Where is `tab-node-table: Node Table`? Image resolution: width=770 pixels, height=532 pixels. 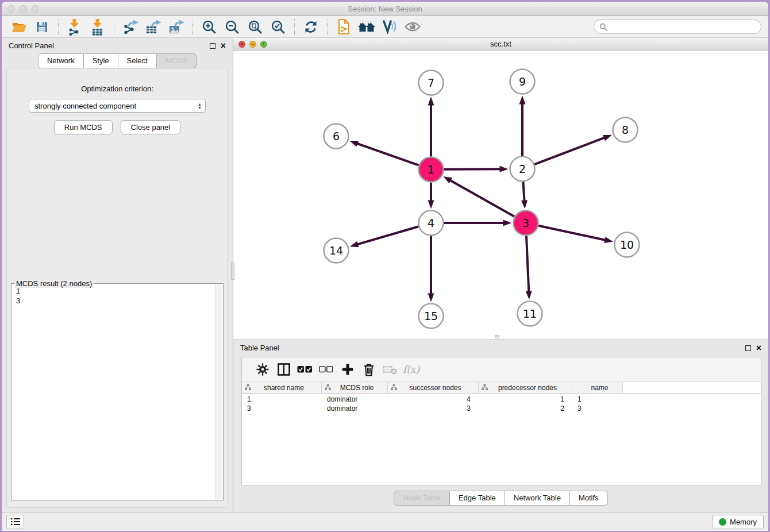 tab-node-table: Node Table is located at coordinates (422, 498).